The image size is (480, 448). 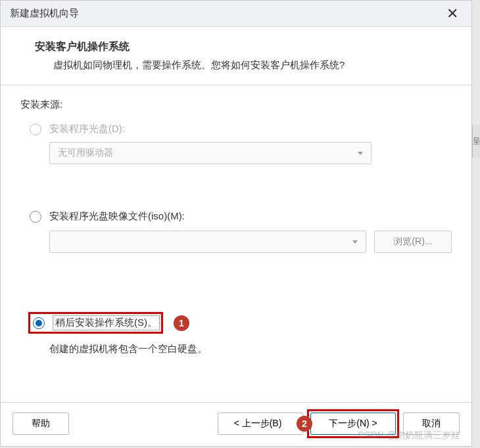 What do you see at coordinates (260, 424) in the screenshot?
I see `back-button: < 上一步(B)` at bounding box center [260, 424].